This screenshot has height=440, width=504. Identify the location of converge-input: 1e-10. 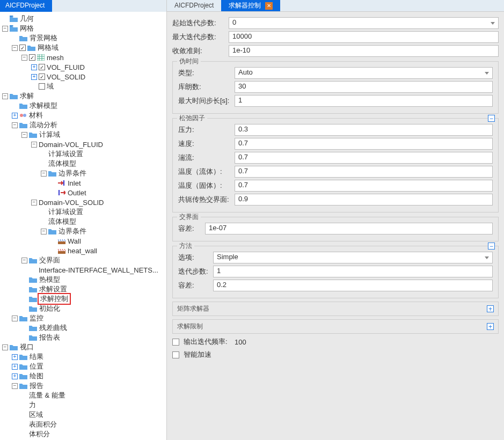
(364, 51).